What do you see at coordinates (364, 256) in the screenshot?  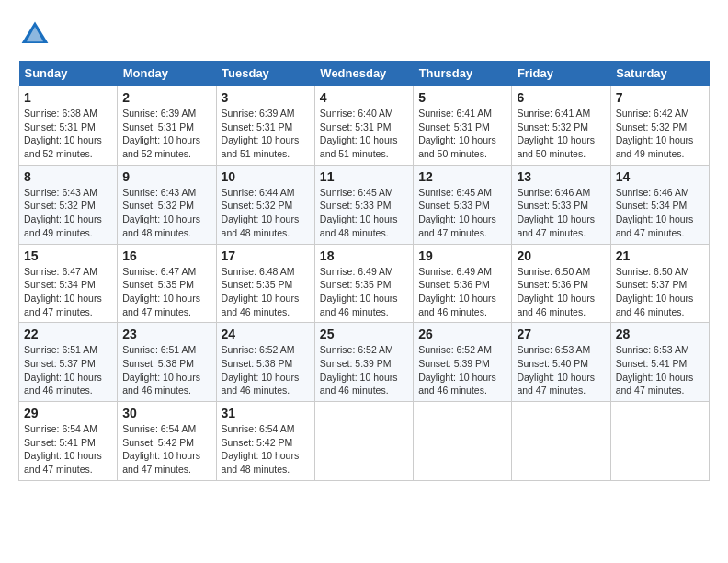 I see `day-number: 18` at bounding box center [364, 256].